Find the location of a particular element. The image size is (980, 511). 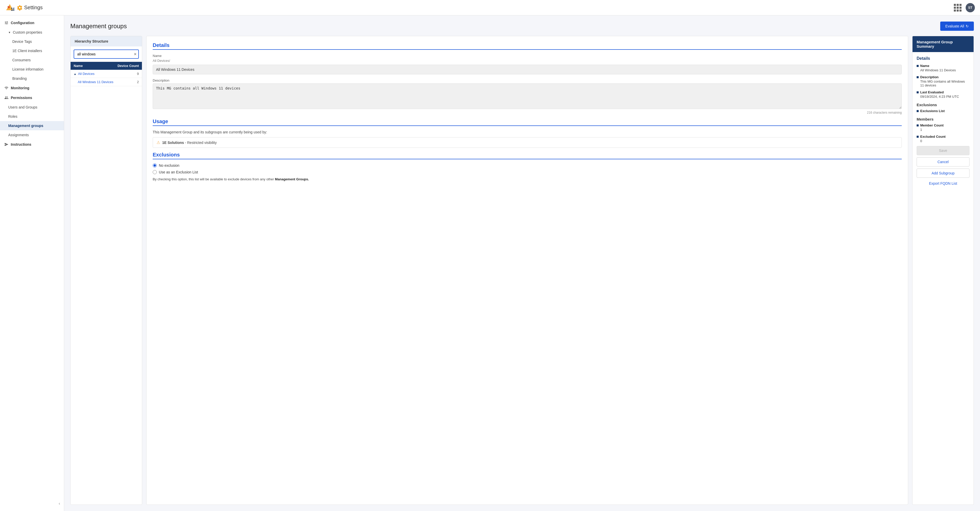

exclusions-section-title: Exclusions is located at coordinates (527, 155).